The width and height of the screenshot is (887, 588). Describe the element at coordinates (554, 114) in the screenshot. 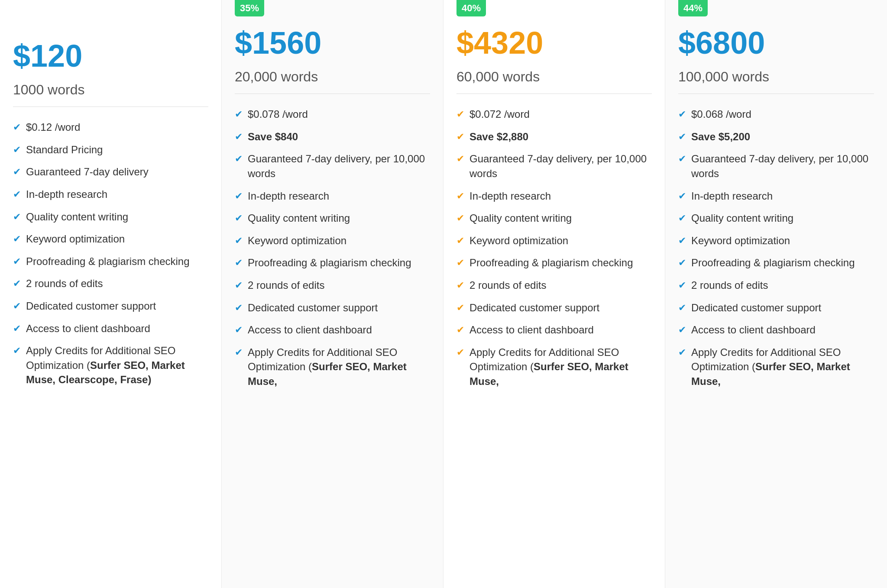

I see `feature-item: ✔ $0.072 /word` at that location.